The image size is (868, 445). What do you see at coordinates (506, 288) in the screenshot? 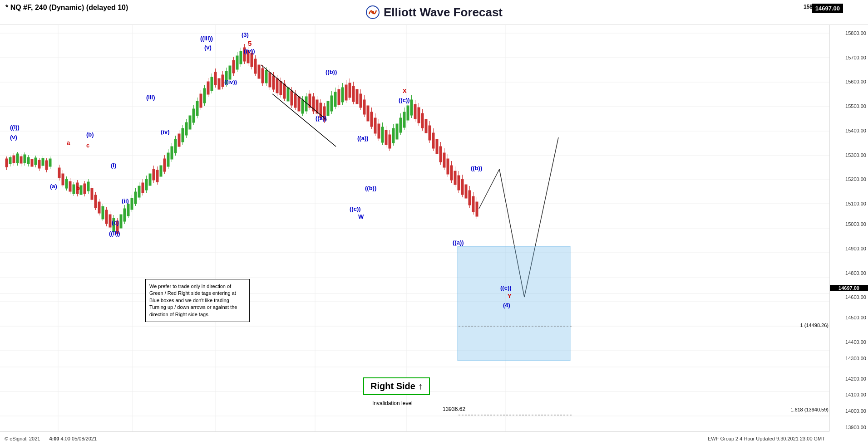
I see `wave-label-c-dbl3: ((c))` at bounding box center [506, 288].